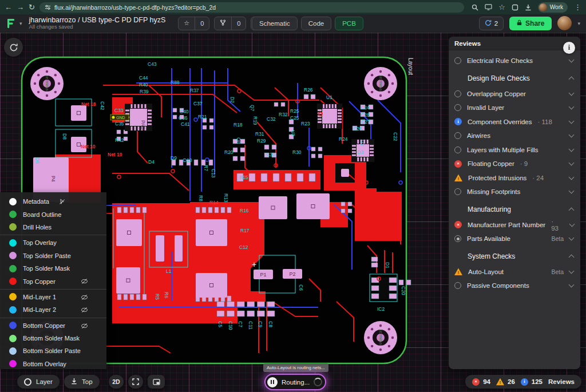 The height and width of the screenshot is (392, 586). What do you see at coordinates (514, 61) in the screenshot?
I see `review-row-electrical-rule-checks: Electrical Rule Checks` at bounding box center [514, 61].